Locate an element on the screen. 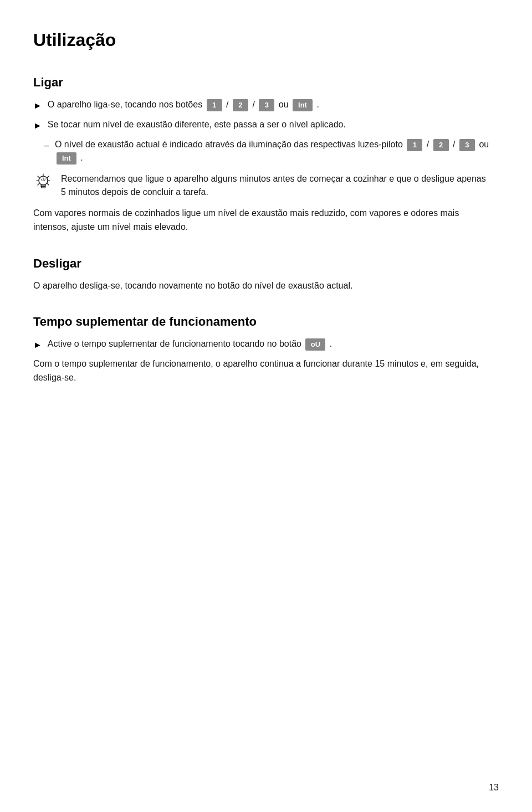  button-badge-2: 2 is located at coordinates (241, 105).